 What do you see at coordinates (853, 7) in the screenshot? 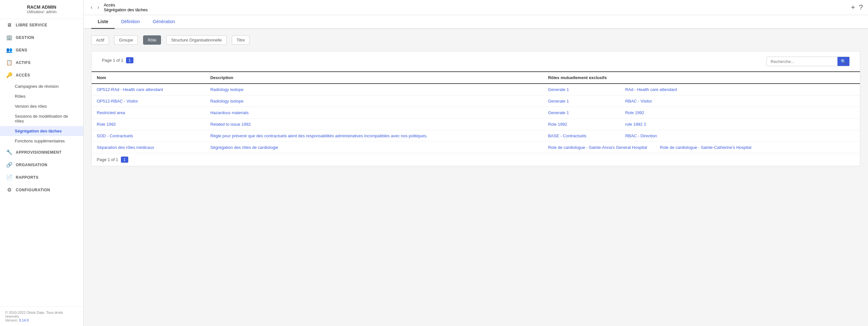
I see `add-button: +` at bounding box center [853, 7].